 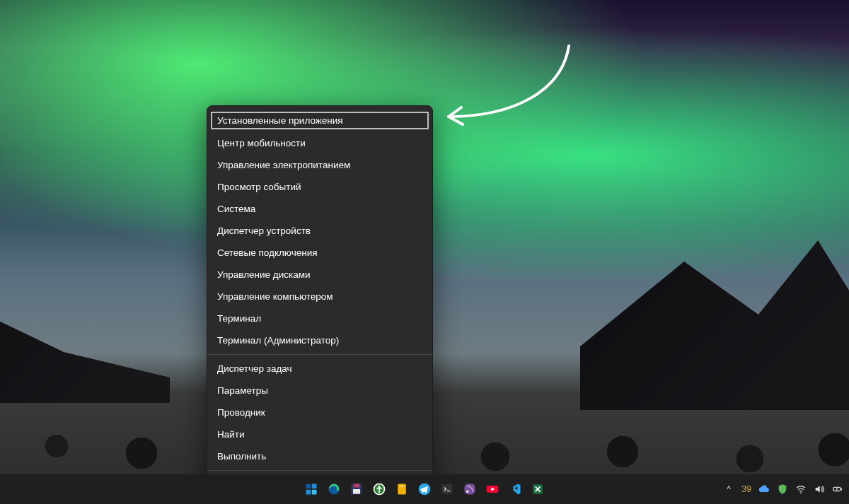 What do you see at coordinates (320, 230) in the screenshot?
I see `menu-item-5: Диспетчер устройств` at bounding box center [320, 230].